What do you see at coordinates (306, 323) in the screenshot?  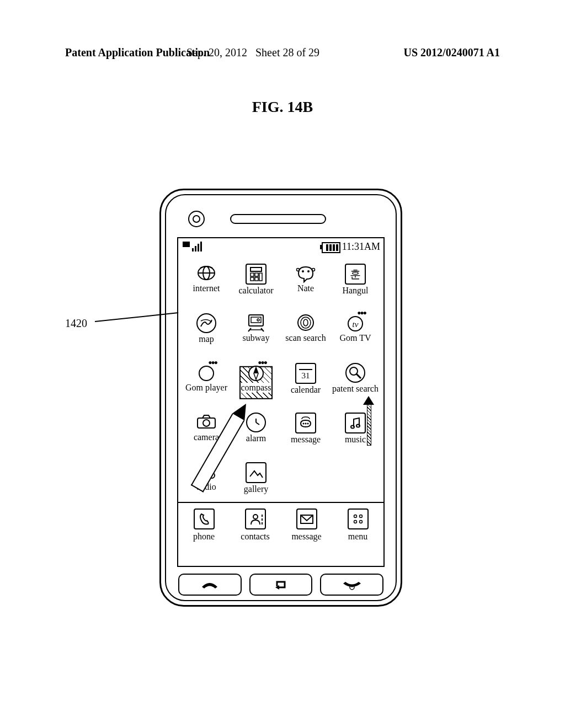 I see `fingerprint-icon` at bounding box center [306, 323].